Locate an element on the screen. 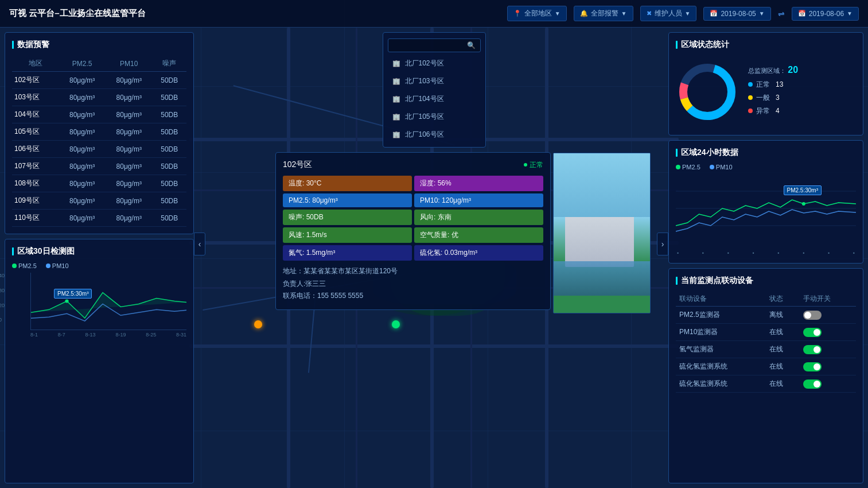 This screenshot has height=488, width=868. popup-nitrogen: 氮气: 1.5mg/m³ is located at coordinates (348, 253).